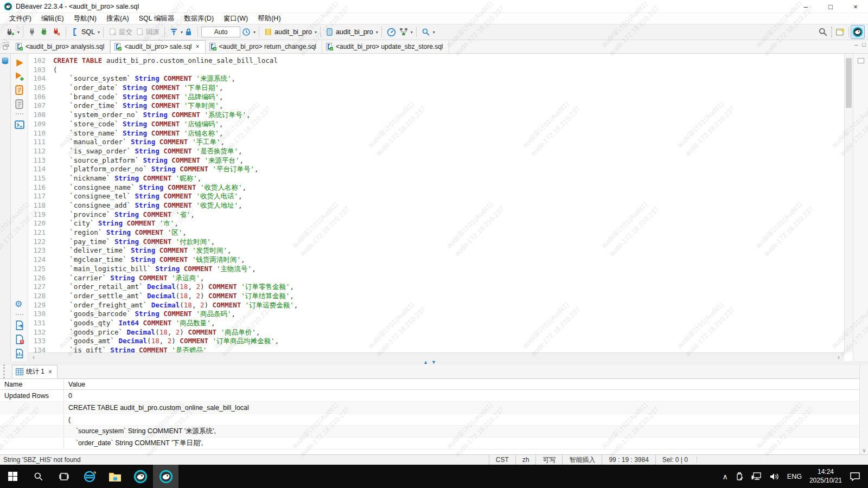  I want to click on search-toolbar-button, so click(823, 32).